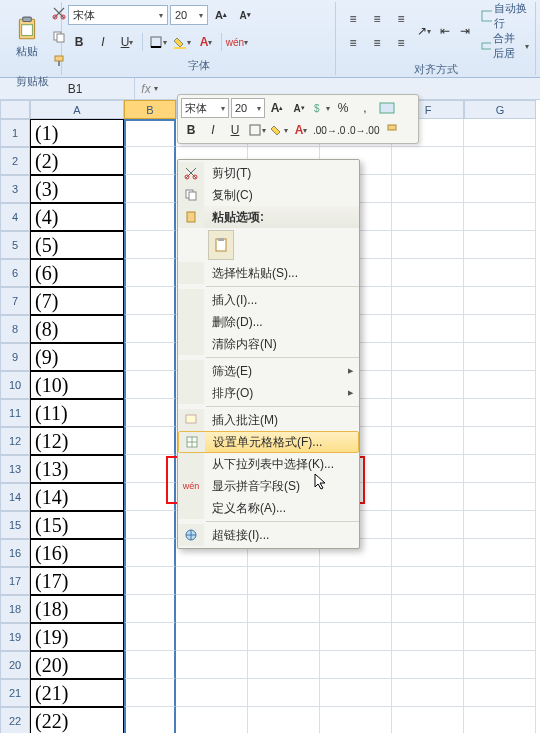 The height and width of the screenshot is (733, 540). What do you see at coordinates (77, 581) in the screenshot?
I see `cell: (17)` at bounding box center [77, 581].